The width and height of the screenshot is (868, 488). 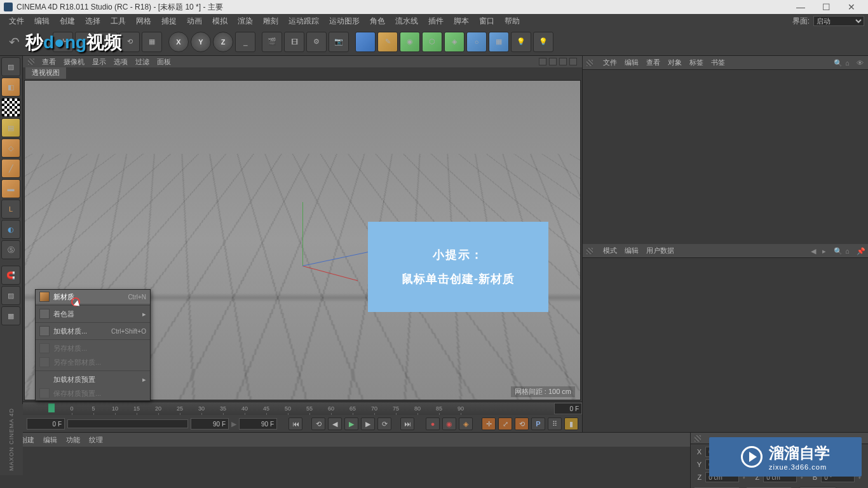 I want to click on mat-func: 功能, so click(x=73, y=440).